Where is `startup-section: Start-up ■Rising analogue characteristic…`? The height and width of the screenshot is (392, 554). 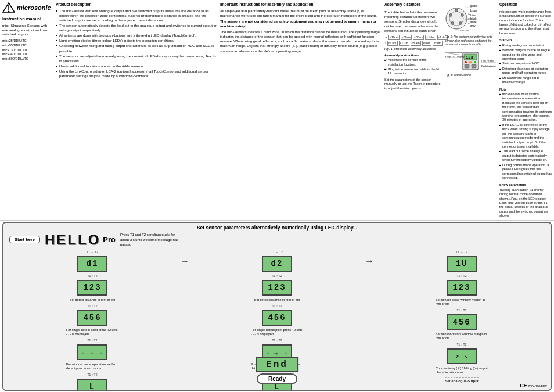 startup-section: Start-up ■Rising analogue characteristic… is located at coordinates (526, 62).